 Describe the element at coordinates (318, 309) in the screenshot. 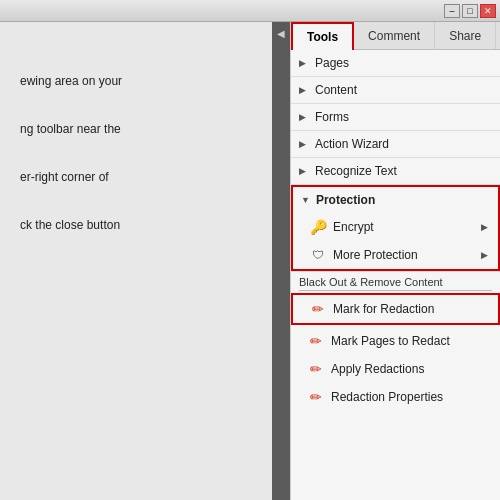

I see `mark-for-redaction-icon: ✏` at that location.